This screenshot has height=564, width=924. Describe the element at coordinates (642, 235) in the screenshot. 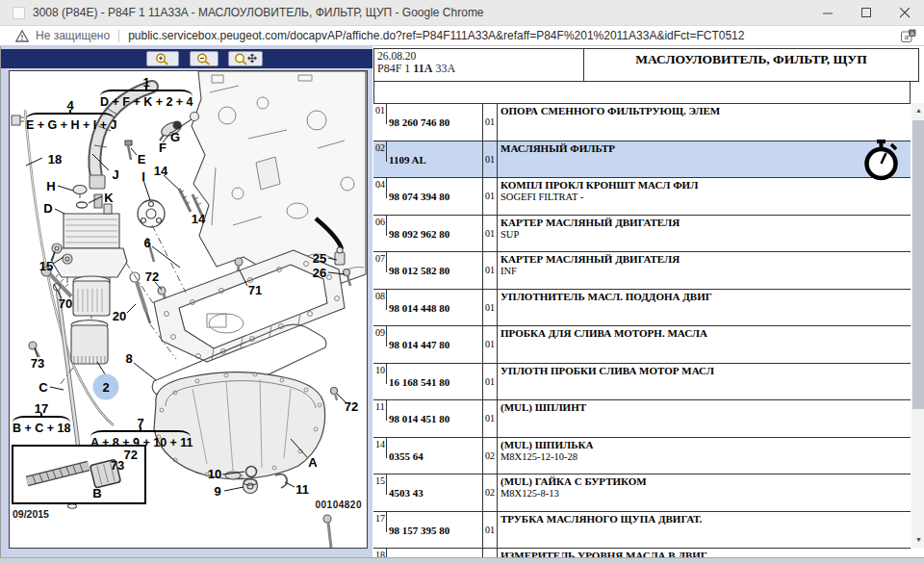

I see `table-row: 0698 092 962 8001КАРТЕР МАСЛЯНЫЙ ДВИГАТЕ…` at that location.